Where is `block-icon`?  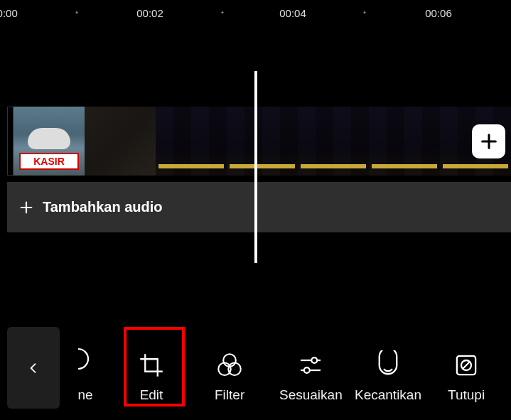
block-icon is located at coordinates (466, 365).